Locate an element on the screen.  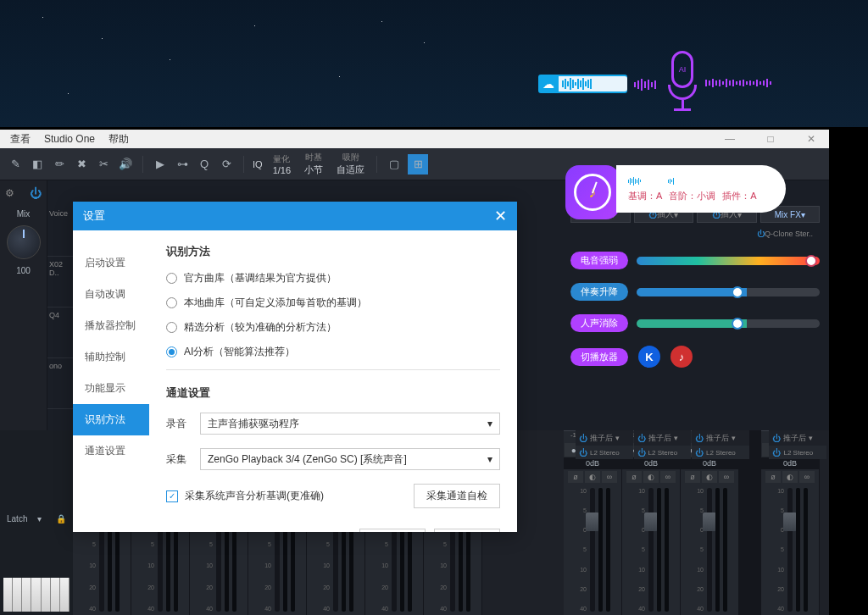
mic-wave-left is located at coordinates (645, 85).